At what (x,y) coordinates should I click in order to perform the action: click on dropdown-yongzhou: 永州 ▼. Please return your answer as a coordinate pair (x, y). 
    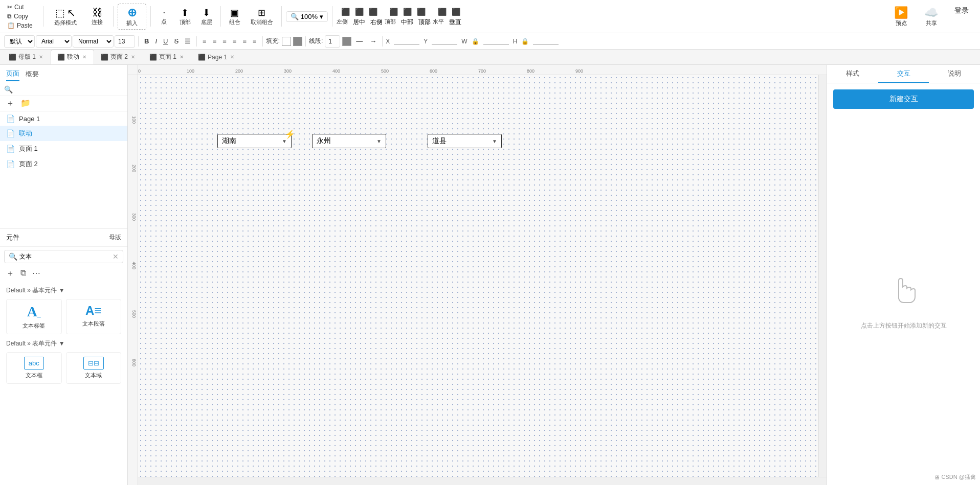
    Looking at the image, I should click on (349, 141).